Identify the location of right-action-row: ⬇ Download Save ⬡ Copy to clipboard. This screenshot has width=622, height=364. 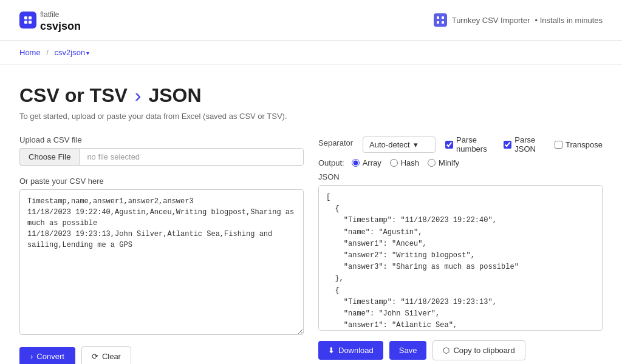
(460, 351).